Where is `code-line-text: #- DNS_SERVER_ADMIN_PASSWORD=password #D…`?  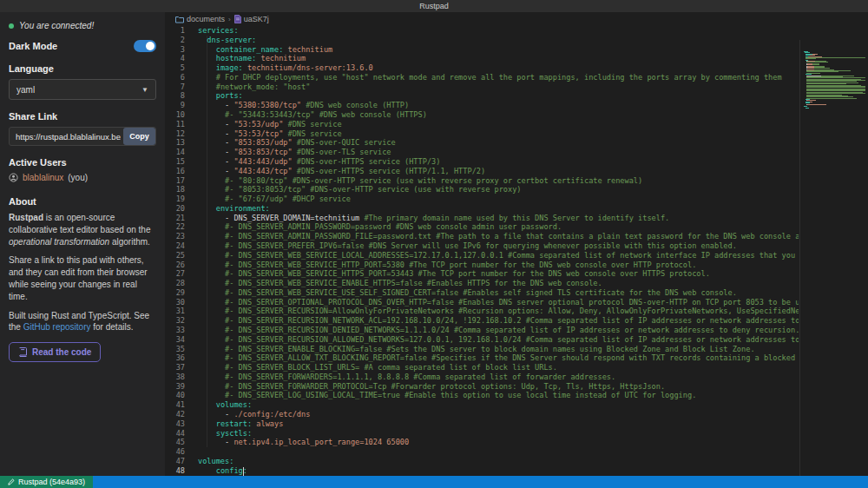 code-line-text: #- DNS_SERVER_ADMIN_PASSWORD=password #D… is located at coordinates (494, 228).